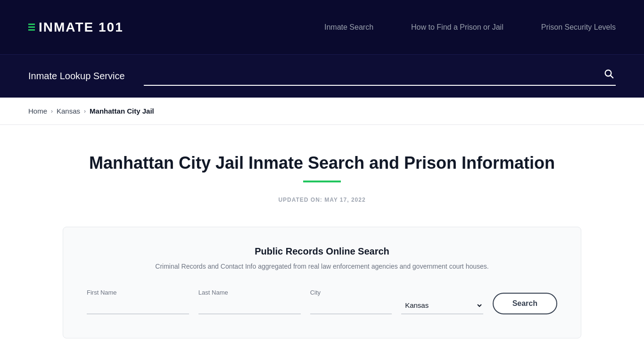 The height and width of the screenshot is (362, 644). What do you see at coordinates (442, 305) in the screenshot?
I see `state-group: AlabamaAlaskaArizonaArkansasCaliforniaCo…` at bounding box center [442, 305].